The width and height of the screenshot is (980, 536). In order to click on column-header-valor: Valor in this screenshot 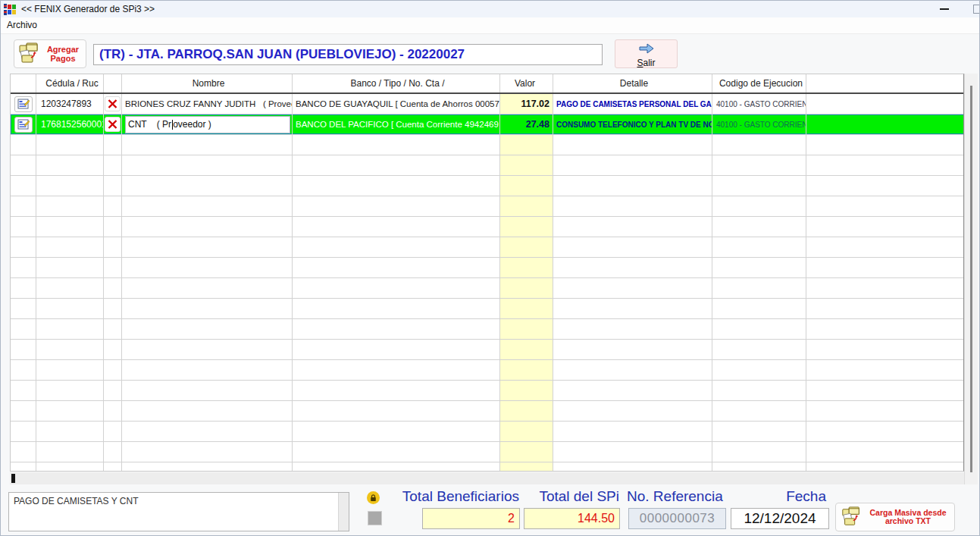, I will do `click(527, 83)`.